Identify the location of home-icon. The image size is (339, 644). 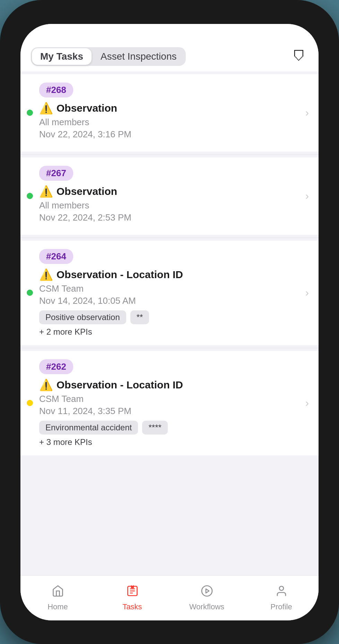
(58, 592).